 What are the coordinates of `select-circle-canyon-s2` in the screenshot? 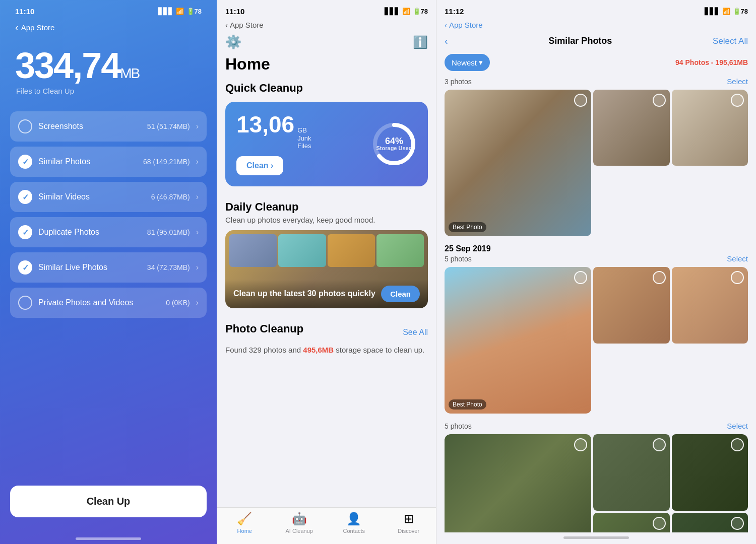 It's located at (737, 278).